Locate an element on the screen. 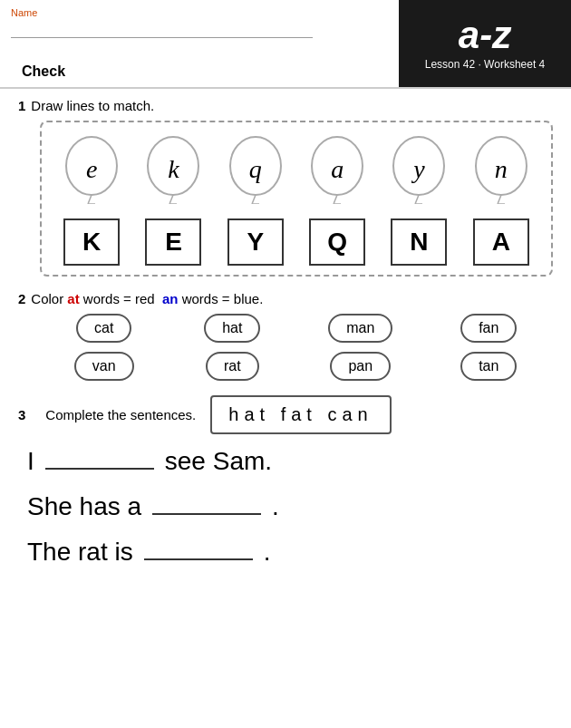  balloon-letter-y: y is located at coordinates (419, 170).